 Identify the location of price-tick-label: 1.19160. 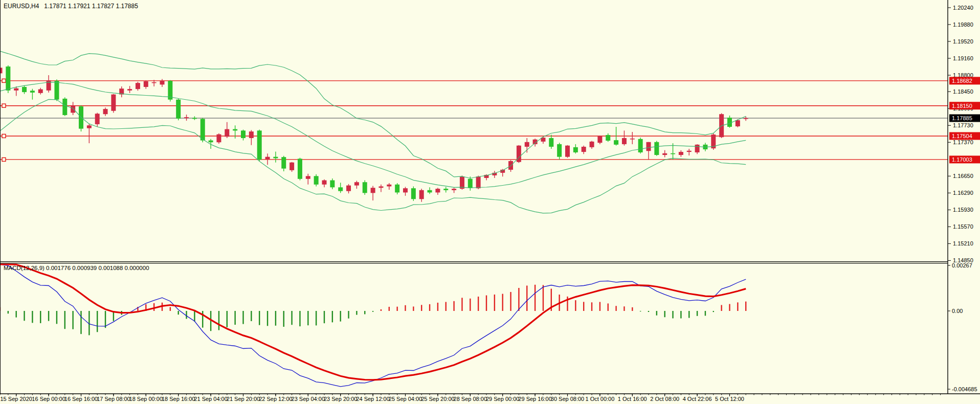
(963, 58).